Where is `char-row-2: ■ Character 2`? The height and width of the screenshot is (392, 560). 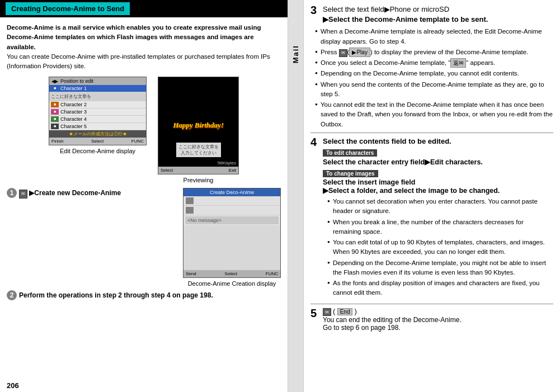
char-row-2: ■ Character 2 is located at coordinates (97, 105).